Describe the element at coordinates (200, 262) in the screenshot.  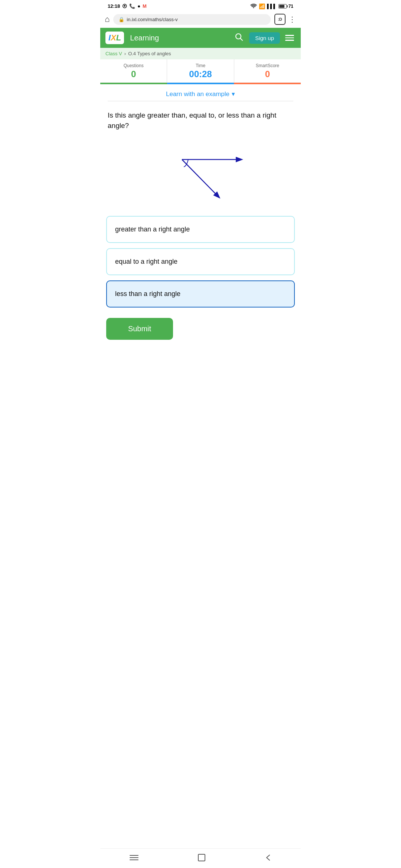
I see `choice-equal-button: equal to a right angle` at that location.